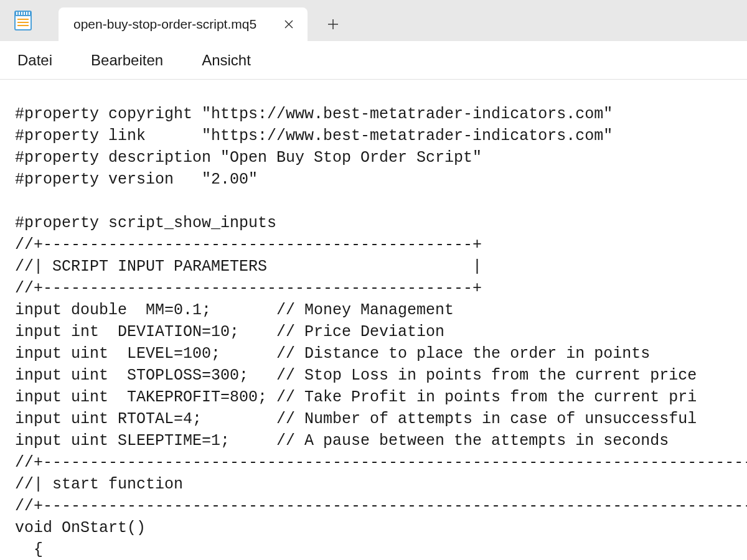 The height and width of the screenshot is (560, 747). What do you see at coordinates (342, 441) in the screenshot?
I see `code-line: input uint SLEEPTIME=1; // A pause betwe…` at bounding box center [342, 441].